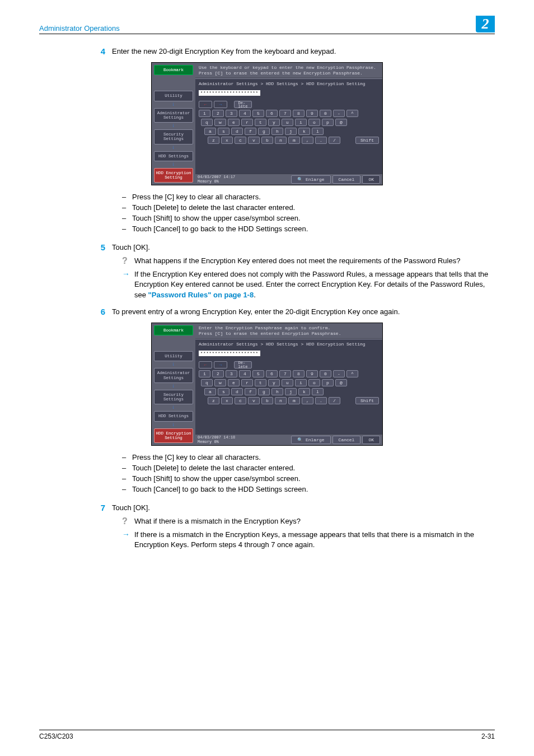 The image size is (534, 756). What do you see at coordinates (202, 295) in the screenshot?
I see `password-rules-link: "Password Rules" on page 1-8` at bounding box center [202, 295].